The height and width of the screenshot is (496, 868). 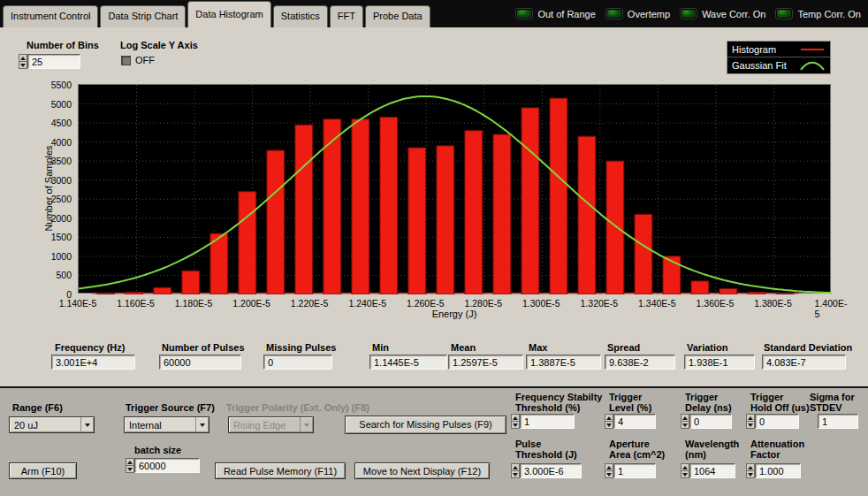 I want to click on mean-value: 1.2597E-5, so click(x=486, y=362).